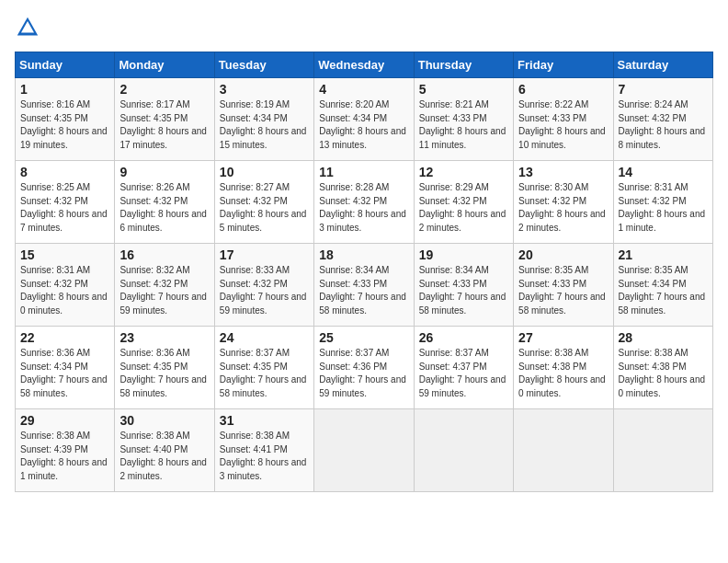 Image resolution: width=728 pixels, height=563 pixels. What do you see at coordinates (664, 89) in the screenshot?
I see `day-number: 7` at bounding box center [664, 89].